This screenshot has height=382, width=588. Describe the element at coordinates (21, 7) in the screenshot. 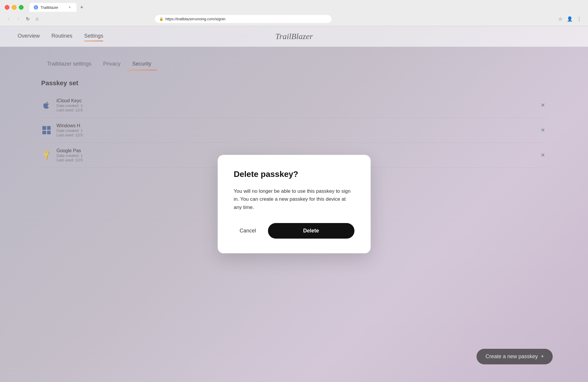

I see `maximize-window-button` at that location.